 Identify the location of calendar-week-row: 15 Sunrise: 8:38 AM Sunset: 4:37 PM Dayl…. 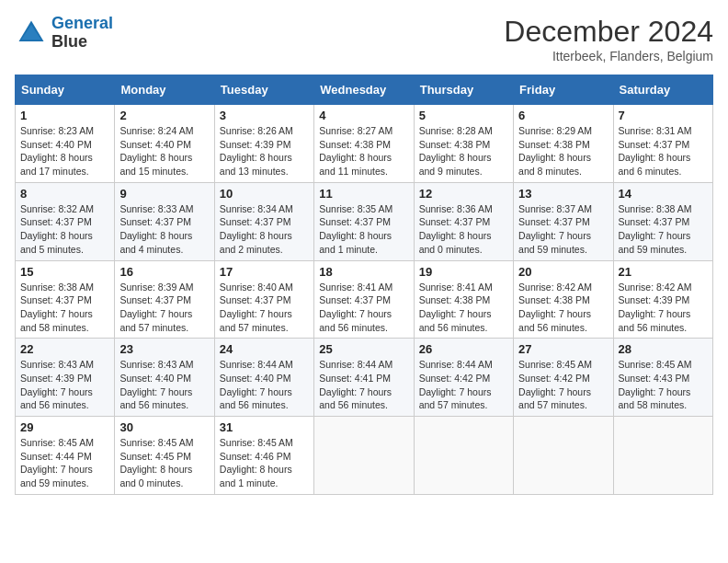
(364, 300).